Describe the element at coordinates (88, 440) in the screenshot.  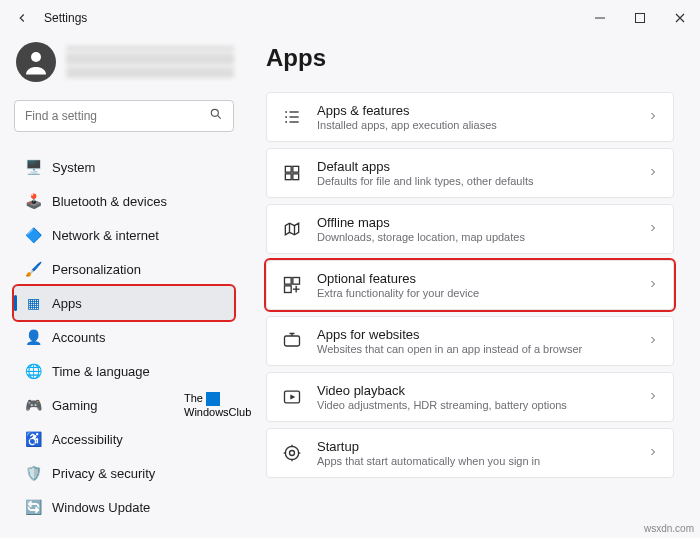
I see `nav-label: Accessibility` at that location.